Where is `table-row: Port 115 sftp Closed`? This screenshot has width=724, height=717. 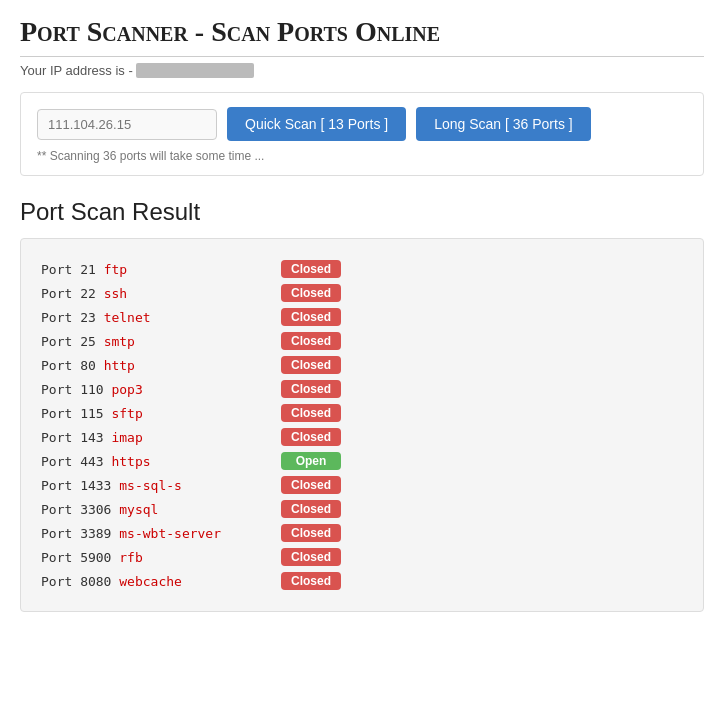
table-row: Port 115 sftp Closed is located at coordinates (362, 413).